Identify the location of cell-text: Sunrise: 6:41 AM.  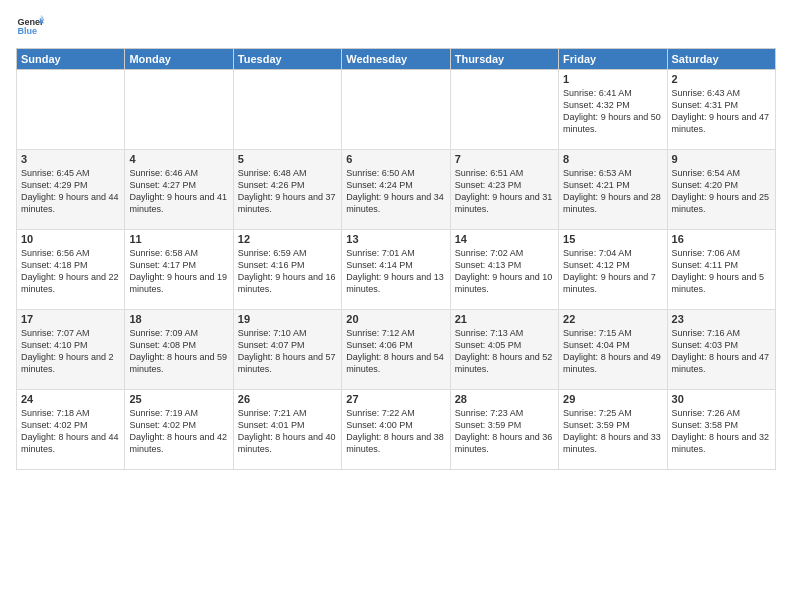
(612, 93).